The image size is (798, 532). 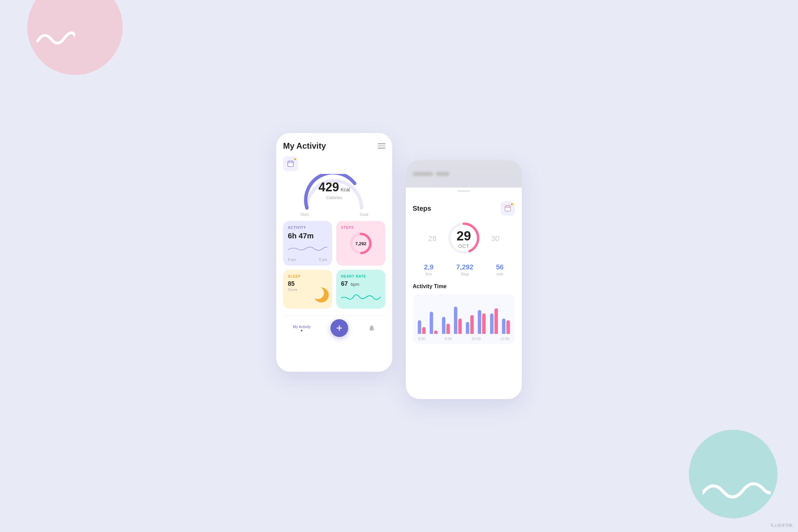 I want to click on calorie-section: 429 Kcal Calories Start Goal, so click(x=334, y=195).